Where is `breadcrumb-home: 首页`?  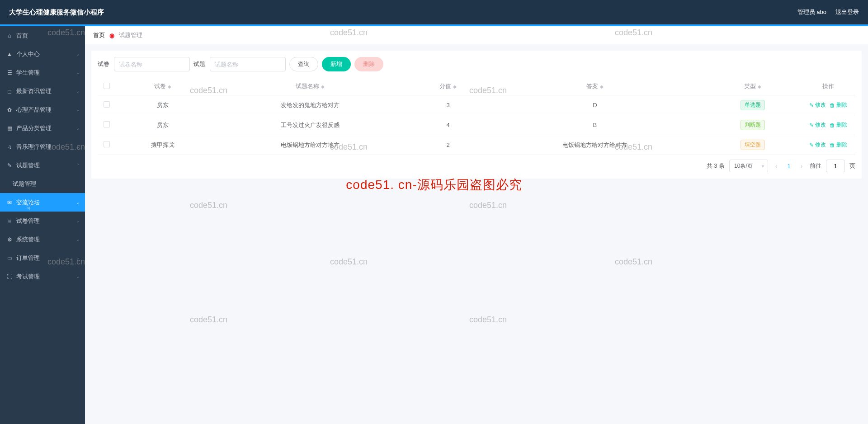
breadcrumb-home: 首页 is located at coordinates (99, 35).